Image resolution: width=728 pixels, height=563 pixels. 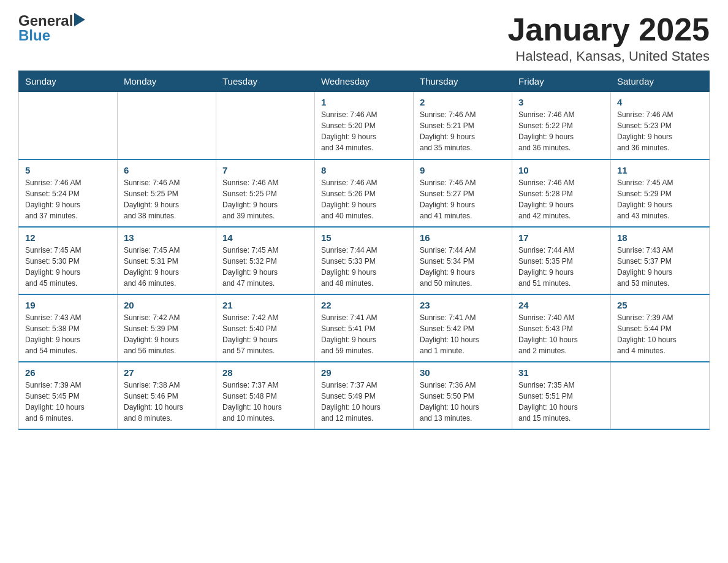 I want to click on calendar-cell: 12Sunrise: 7:45 AM Sunset: 5:30 PM Dayli…, so click(x=69, y=261).